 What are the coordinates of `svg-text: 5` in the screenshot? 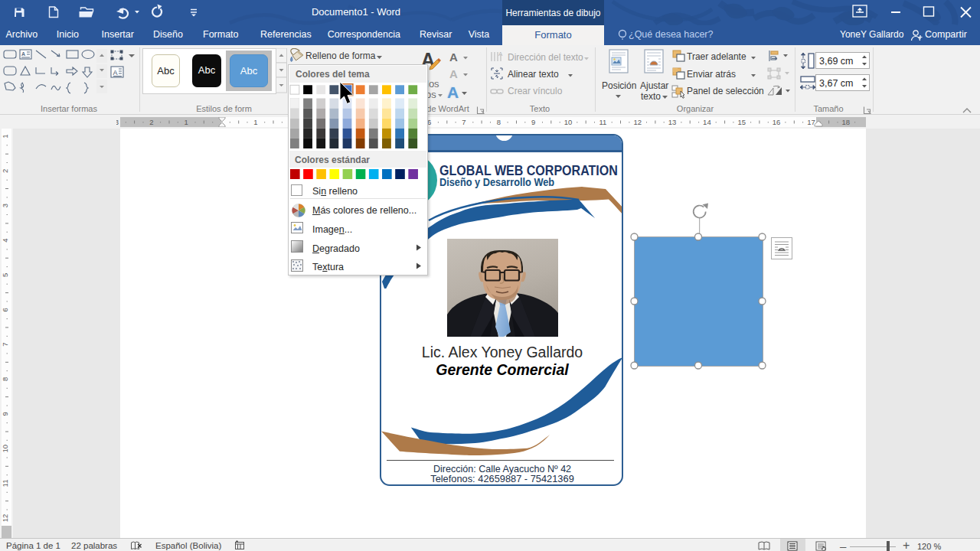 It's located at (5, 276).